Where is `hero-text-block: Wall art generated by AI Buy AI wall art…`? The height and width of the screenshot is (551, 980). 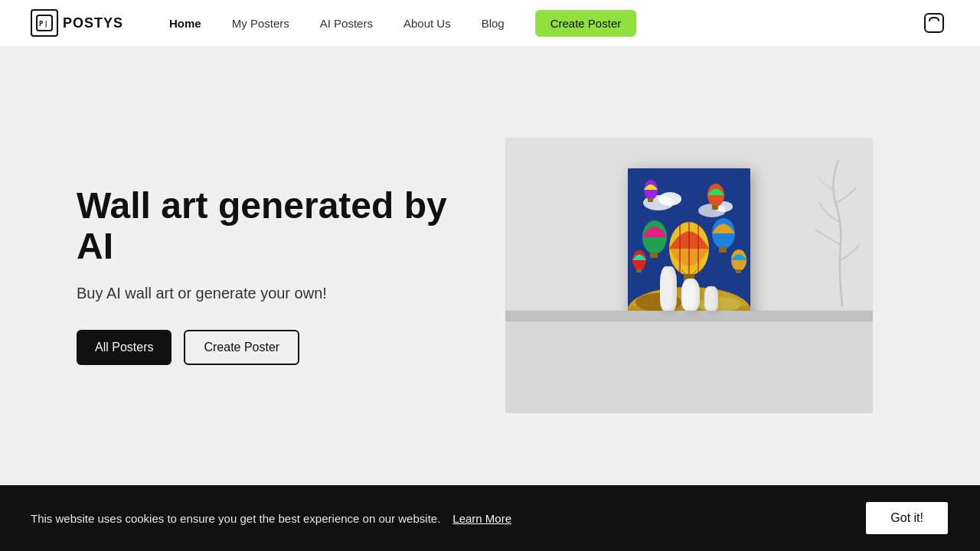
hero-text-block: Wall art generated by AI Buy AI wall art… is located at coordinates (268, 276).